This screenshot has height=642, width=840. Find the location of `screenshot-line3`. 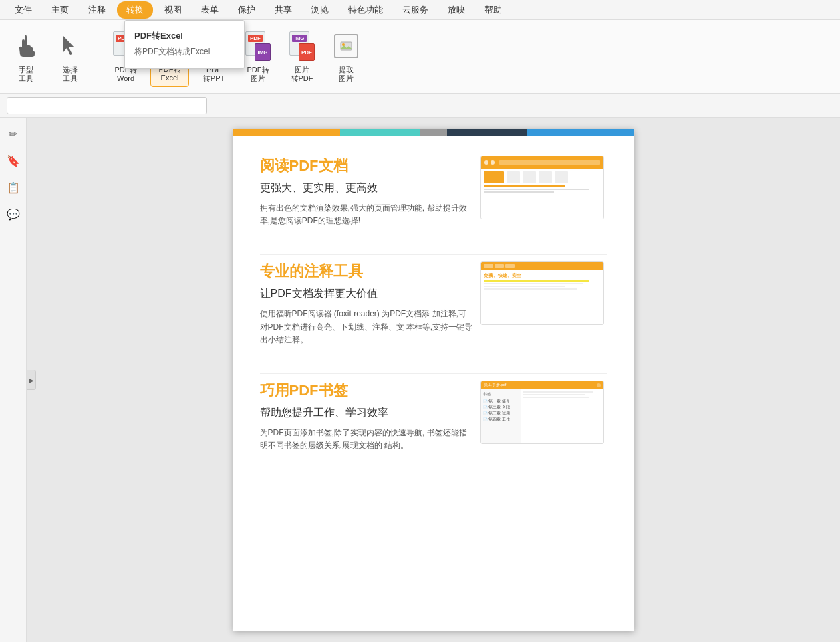

screenshot-line3 is located at coordinates (519, 192).